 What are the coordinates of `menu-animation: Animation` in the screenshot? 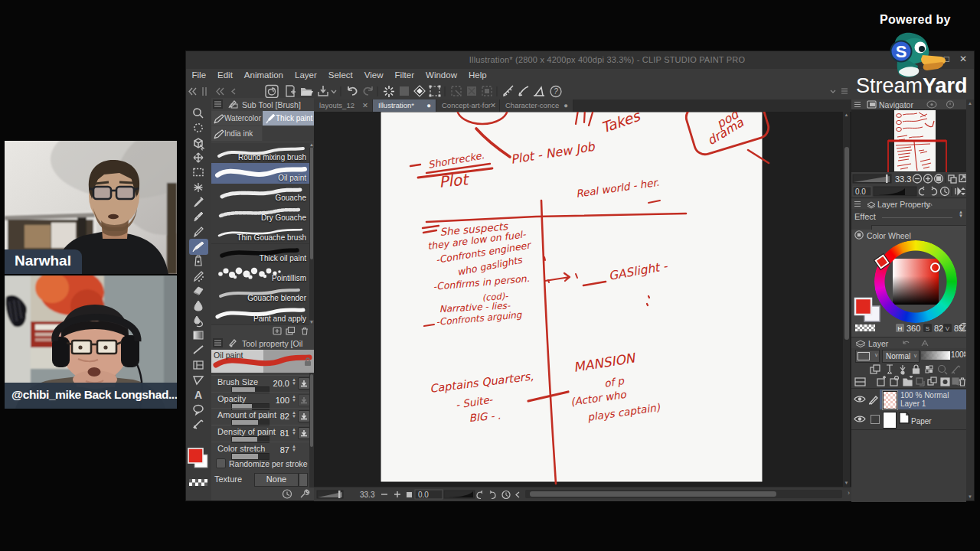 It's located at (263, 75).